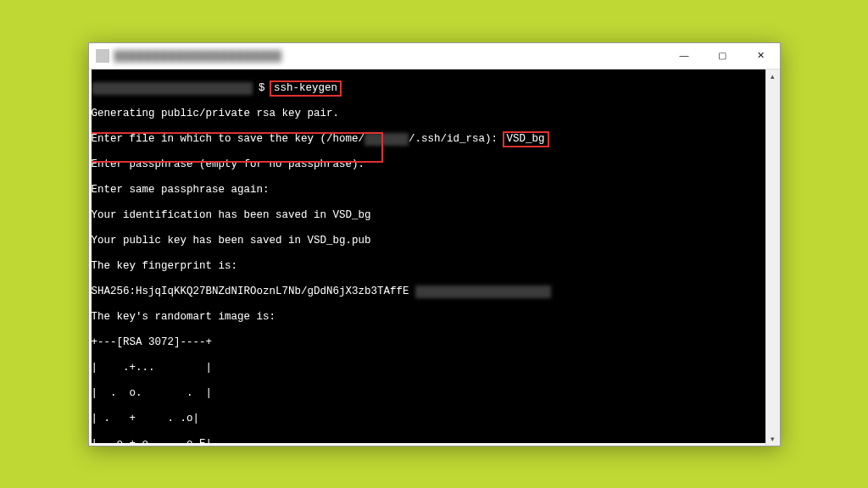 The height and width of the screenshot is (488, 868). I want to click on sha-tail-blur: █████████████████████████, so click(483, 291).